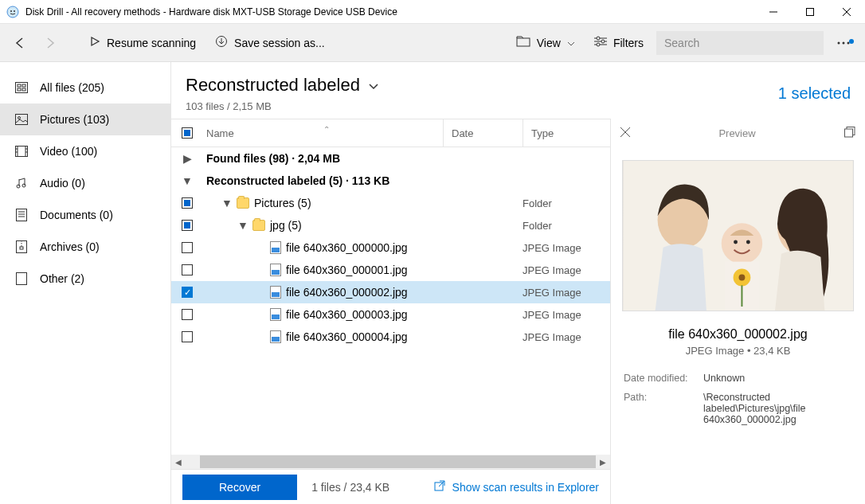  I want to click on preview-image, so click(738, 236).